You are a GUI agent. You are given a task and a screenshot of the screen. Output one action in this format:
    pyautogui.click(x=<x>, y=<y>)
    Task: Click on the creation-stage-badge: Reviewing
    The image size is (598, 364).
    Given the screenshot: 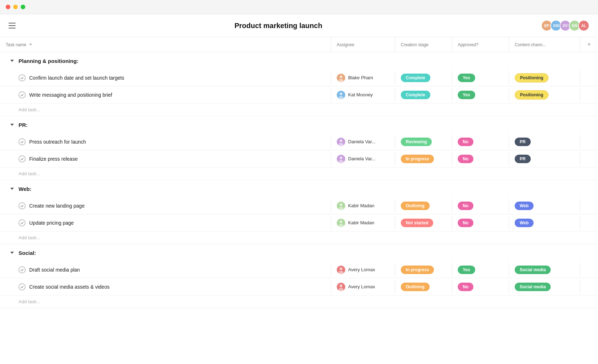 What is the action you would take?
    pyautogui.click(x=416, y=142)
    